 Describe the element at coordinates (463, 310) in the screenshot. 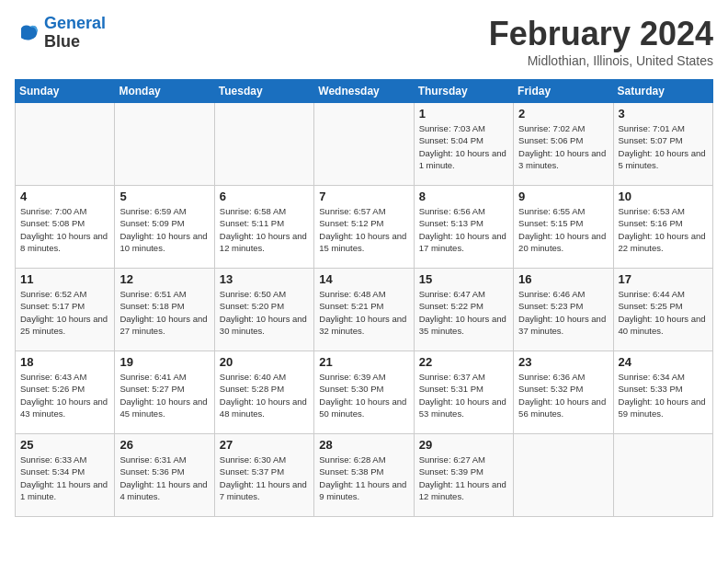

I see `calendar-cell: 15Sunrise: 6:47 AM Sunset: 5:22 PM Dayli…` at that location.